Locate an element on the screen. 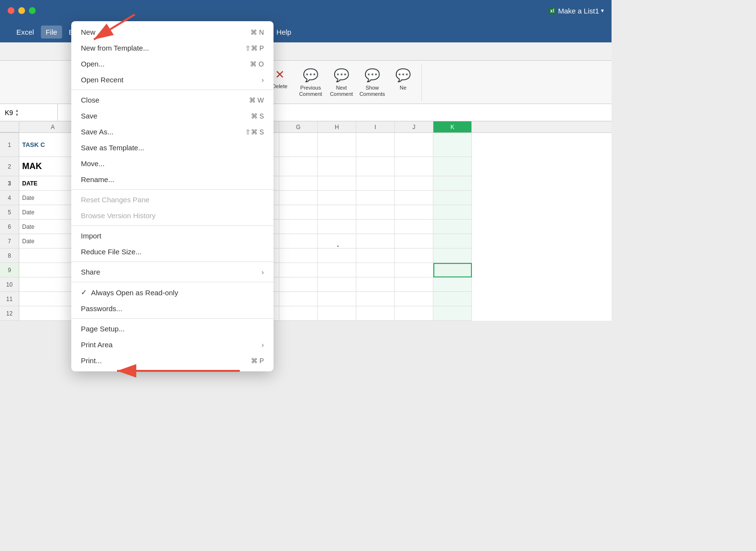  cell-i1 is located at coordinates (376, 145).